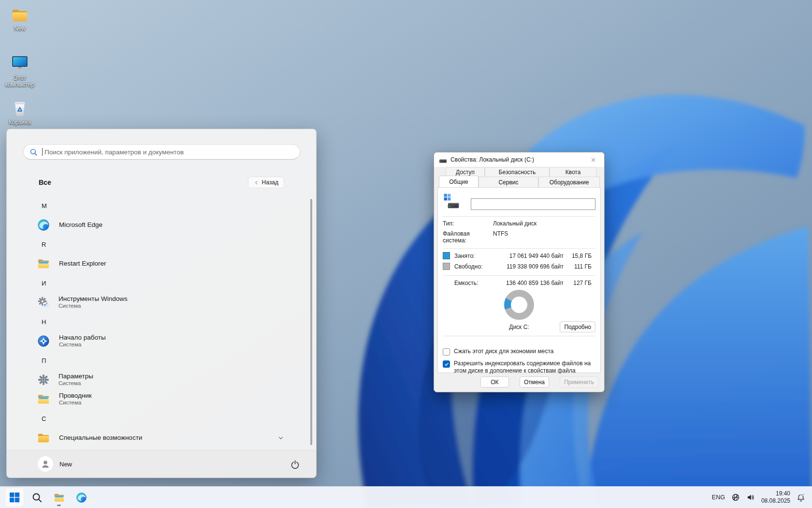  I want to click on start-button, so click(14, 497).